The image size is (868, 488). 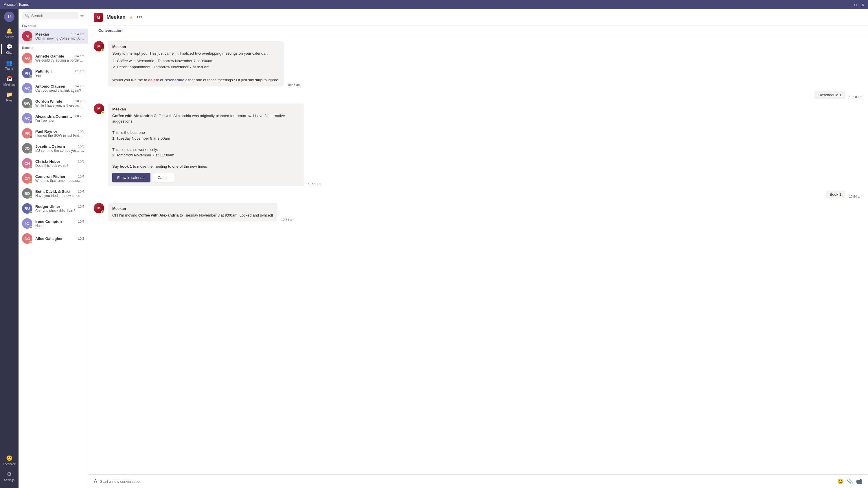 What do you see at coordinates (53, 255) in the screenshot?
I see `chat-list-scroll: Favorites M Meekan 10:54 am Ok! I'm movi…` at bounding box center [53, 255].